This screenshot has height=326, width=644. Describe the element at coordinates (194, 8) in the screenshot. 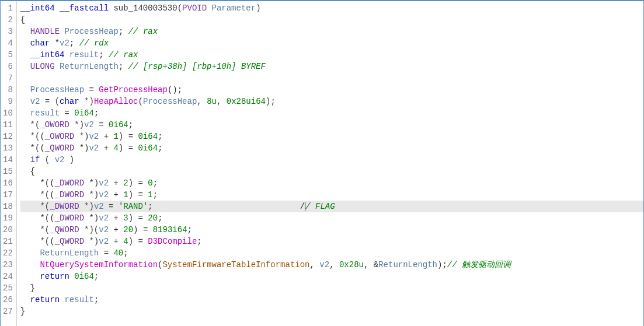

I see `token: PVOID` at that location.